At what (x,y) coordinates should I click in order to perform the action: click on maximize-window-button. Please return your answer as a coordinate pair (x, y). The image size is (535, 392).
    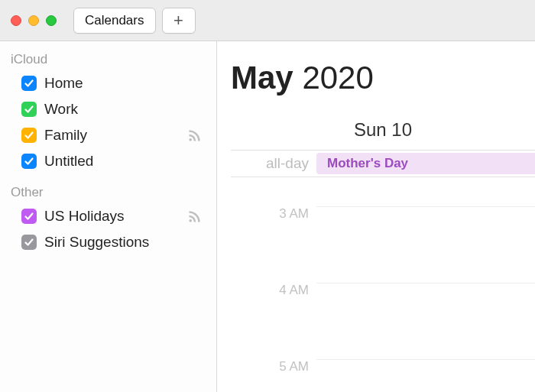
    Looking at the image, I should click on (51, 21).